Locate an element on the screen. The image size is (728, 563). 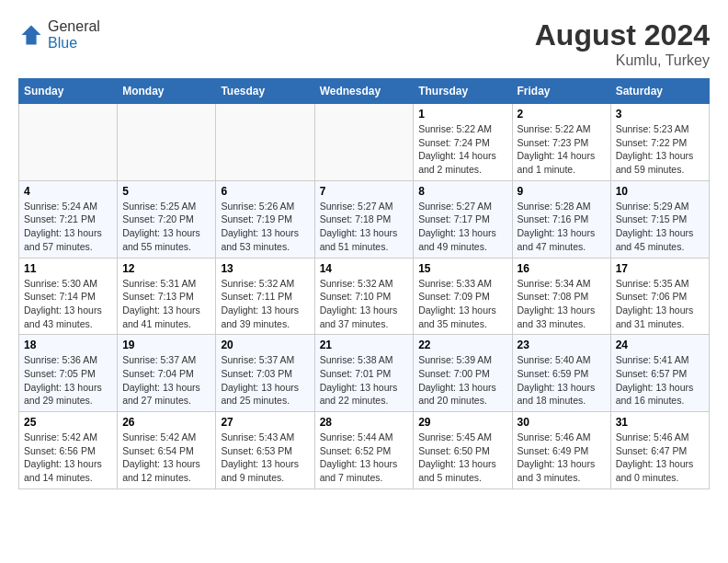
logo-icon is located at coordinates (31, 35).